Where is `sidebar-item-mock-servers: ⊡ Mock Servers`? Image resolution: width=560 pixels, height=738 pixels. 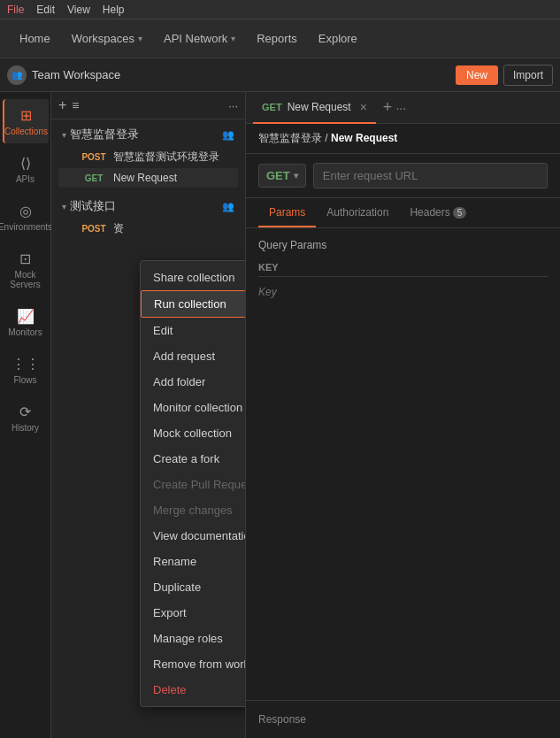 sidebar-item-mock-servers: ⊡ Mock Servers is located at coordinates (26, 269).